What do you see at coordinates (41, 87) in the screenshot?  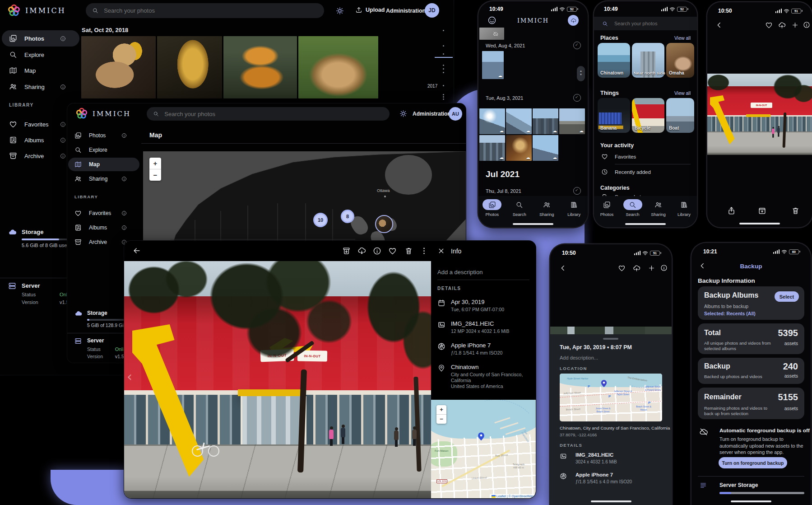 I see `sidebar-item-sharing: Sharing` at bounding box center [41, 87].